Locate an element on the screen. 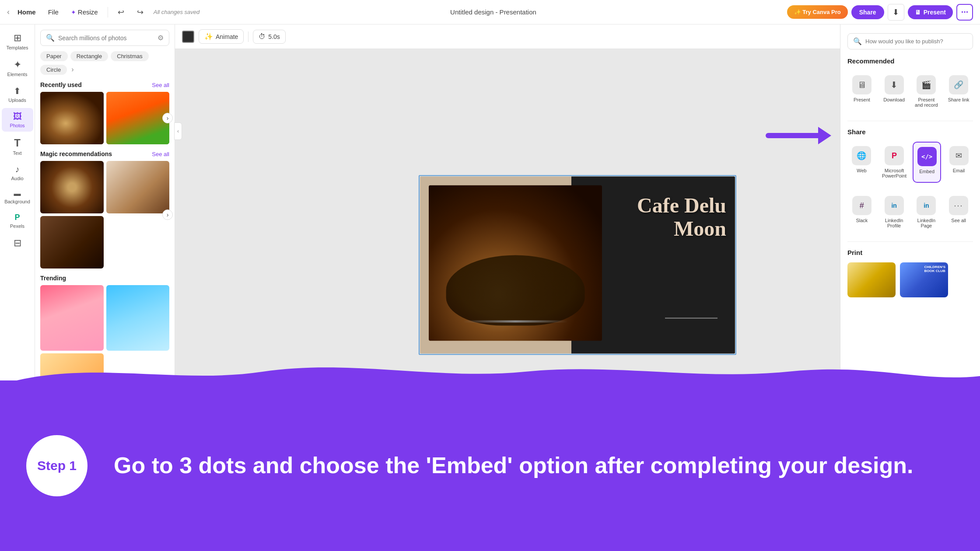  print-title: Print is located at coordinates (910, 253).